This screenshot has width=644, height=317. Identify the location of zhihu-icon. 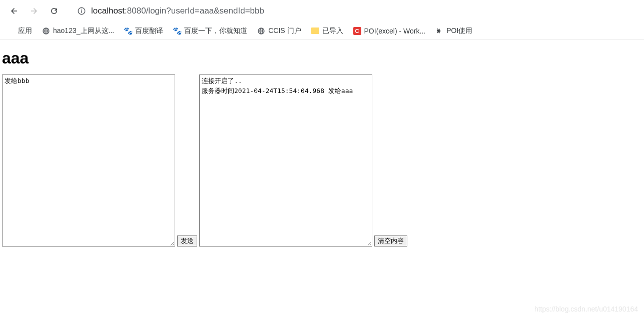
(439, 31).